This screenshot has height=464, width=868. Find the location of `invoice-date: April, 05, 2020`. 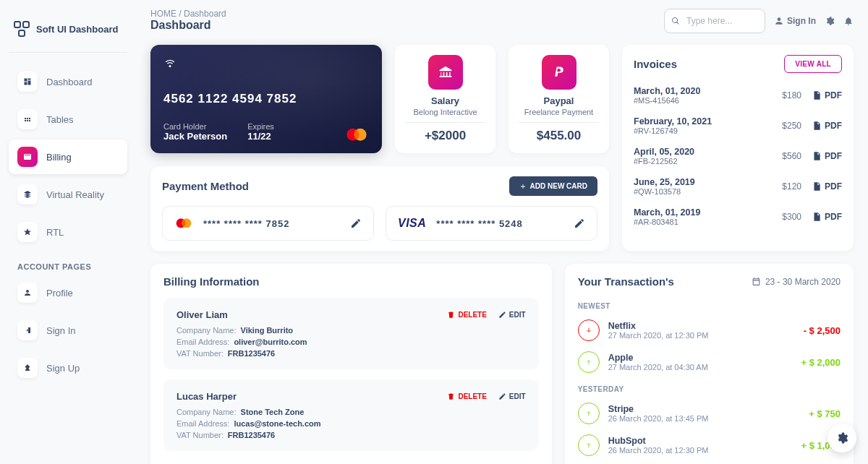

invoice-date: April, 05, 2020 is located at coordinates (664, 152).